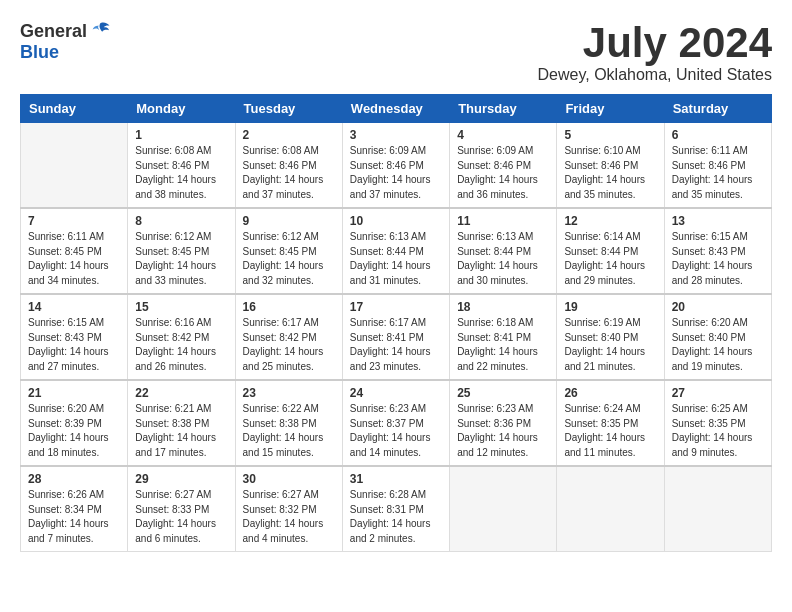  What do you see at coordinates (503, 393) in the screenshot?
I see `day-number: 25` at bounding box center [503, 393].